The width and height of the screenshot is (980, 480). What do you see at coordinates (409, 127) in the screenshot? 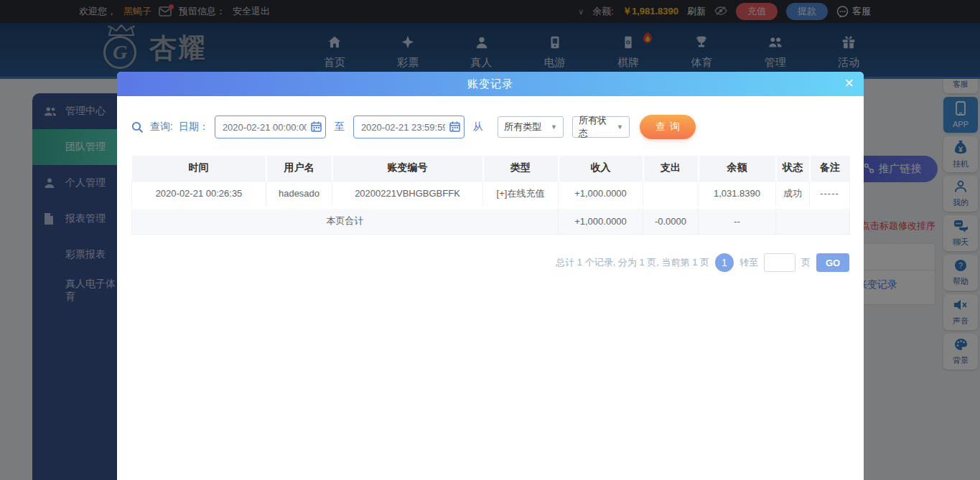
I see `date-to-box` at bounding box center [409, 127].